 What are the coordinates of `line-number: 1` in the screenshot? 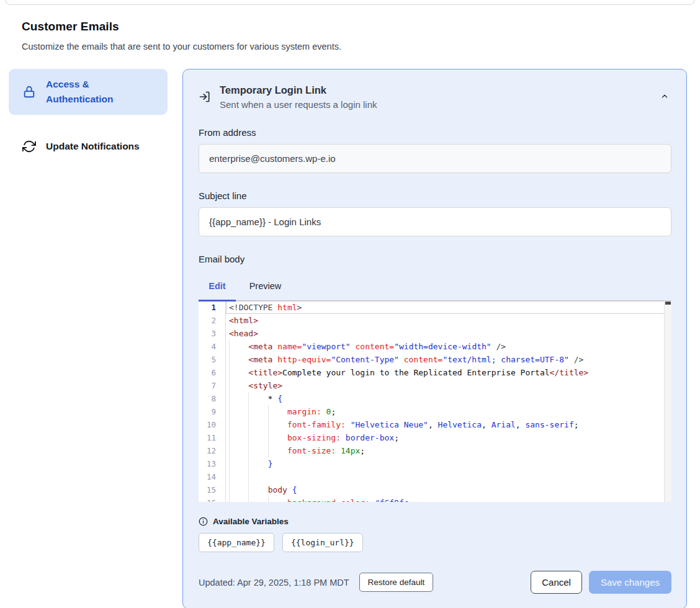 It's located at (212, 308).